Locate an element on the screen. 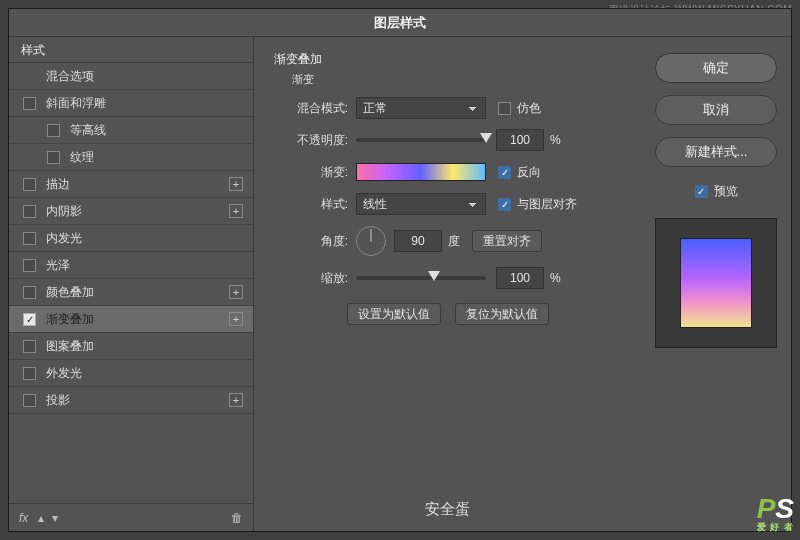 The image size is (800, 540). scale-input is located at coordinates (520, 278).